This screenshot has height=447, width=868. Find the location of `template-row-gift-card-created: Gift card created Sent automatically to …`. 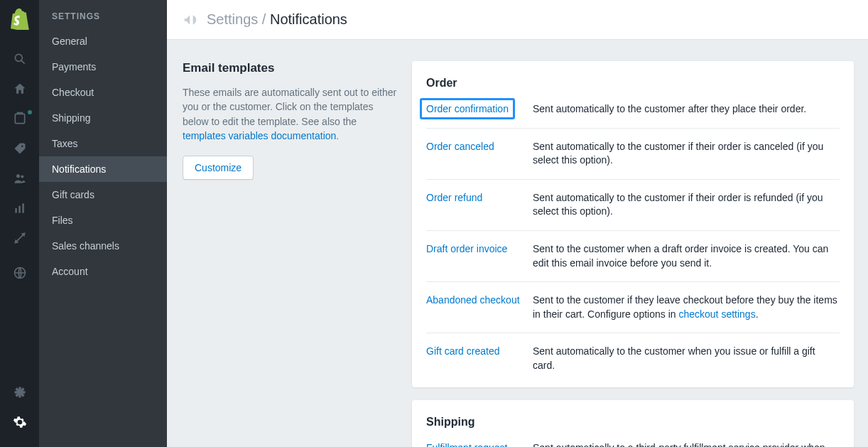

template-row-gift-card-created: Gift card created Sent automatically to … is located at coordinates (633, 358).